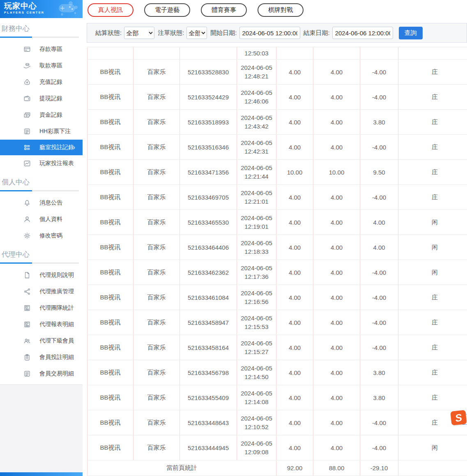 This screenshot has height=476, width=467. What do you see at coordinates (171, 33) in the screenshot?
I see `order-status-label: 注單狀態:` at bounding box center [171, 33].